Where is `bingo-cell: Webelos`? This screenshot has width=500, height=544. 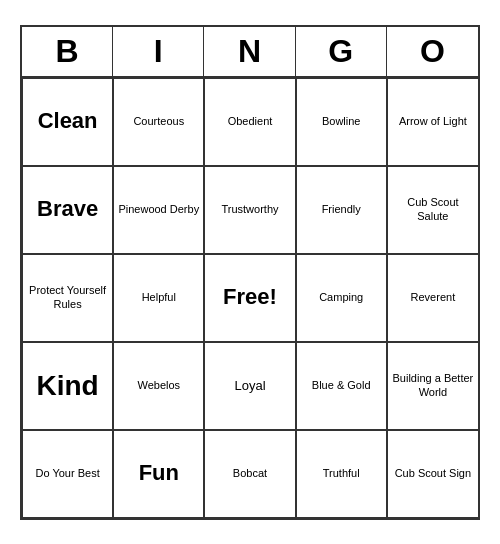 bingo-cell: Webelos is located at coordinates (158, 386).